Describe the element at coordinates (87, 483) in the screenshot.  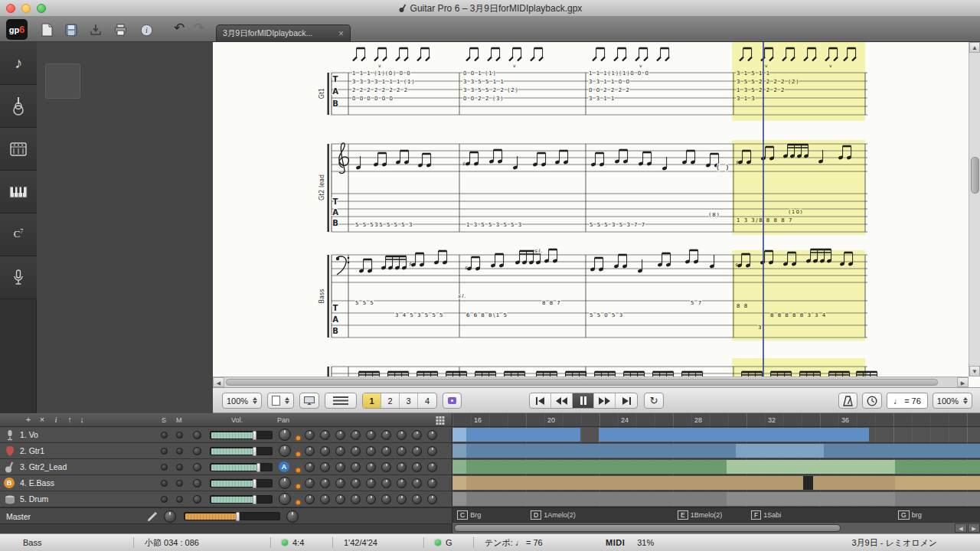
I see `track-name: 4. E.Bass` at that location.